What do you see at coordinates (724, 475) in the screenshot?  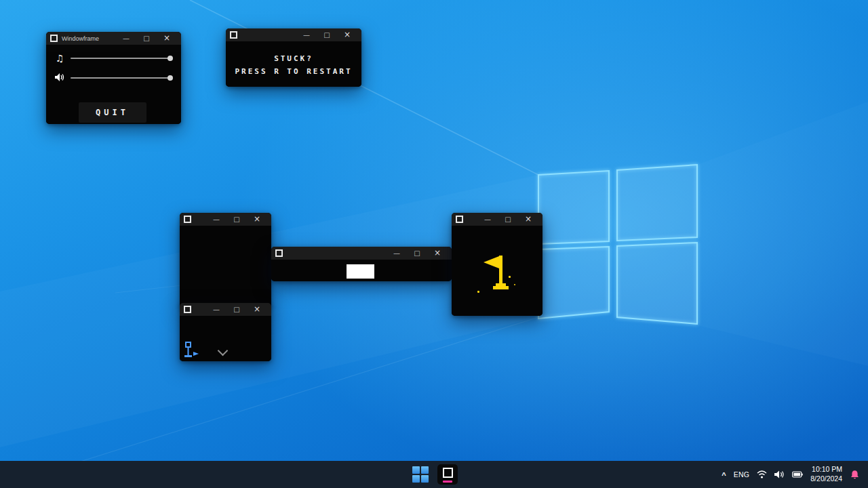 I see `tray-expand-chevron-icon: ^` at bounding box center [724, 475].